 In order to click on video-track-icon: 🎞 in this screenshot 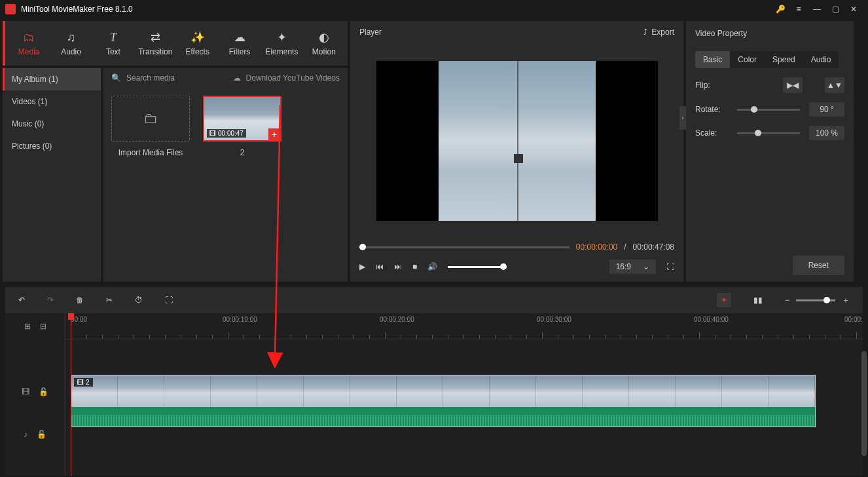, I will do `click(26, 392)`.